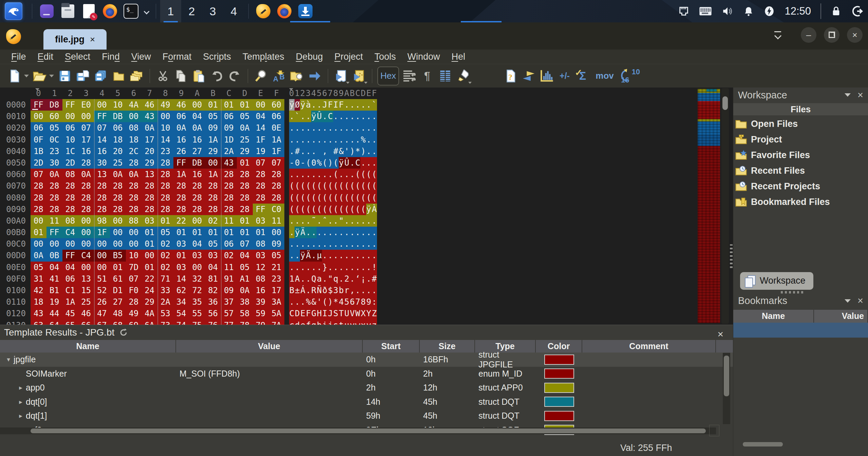  Describe the element at coordinates (363, 140) in the screenshot. I see `ascii-char: %` at that location.